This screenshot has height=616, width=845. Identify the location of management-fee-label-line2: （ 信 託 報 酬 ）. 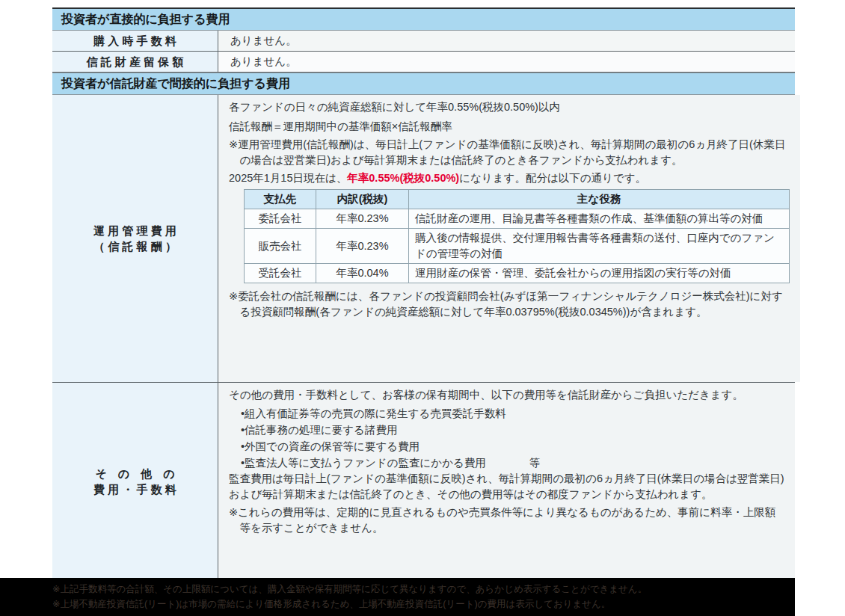
(135, 247).